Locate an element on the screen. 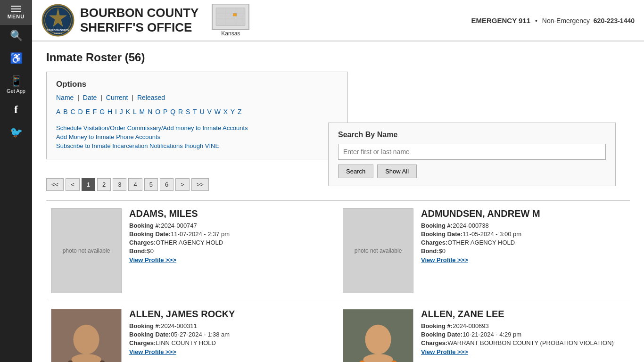 The height and width of the screenshot is (362, 644). alpha-link-G: G is located at coordinates (102, 112).